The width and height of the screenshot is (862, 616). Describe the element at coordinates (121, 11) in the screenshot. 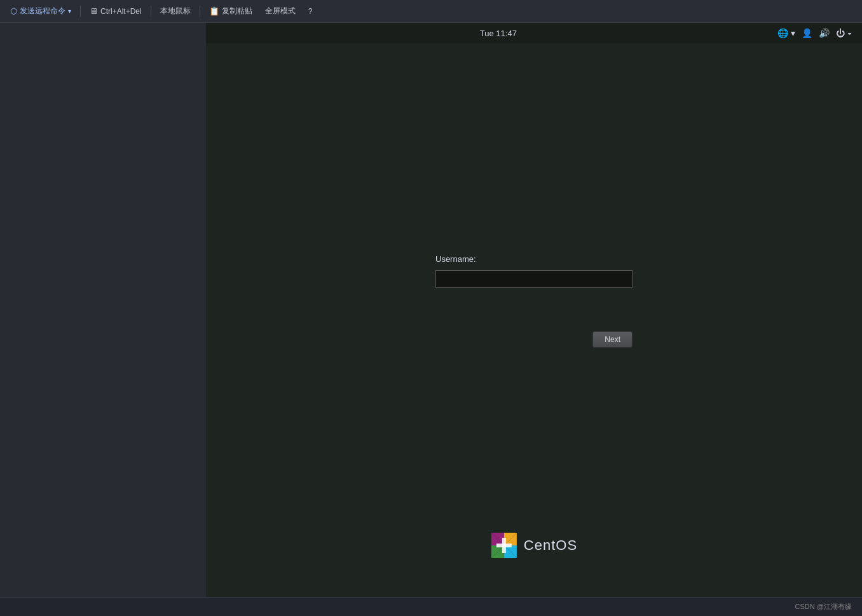

I see `ctrl-alt-del-label: Ctrl+Alt+Del` at that location.